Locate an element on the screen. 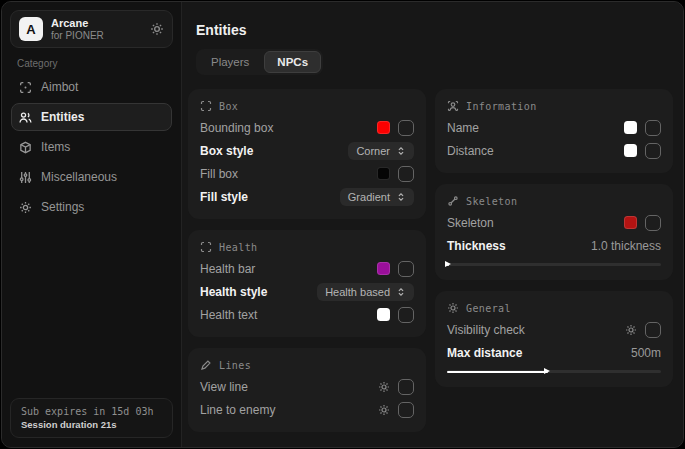 The image size is (685, 449). dropdown-value: Gradient is located at coordinates (369, 197).